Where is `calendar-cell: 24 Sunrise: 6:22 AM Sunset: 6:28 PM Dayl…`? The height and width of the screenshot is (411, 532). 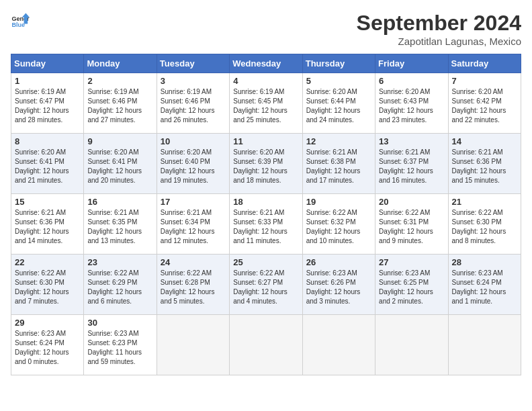 calendar-cell: 24 Sunrise: 6:22 AM Sunset: 6:28 PM Dayl… is located at coordinates (193, 285).